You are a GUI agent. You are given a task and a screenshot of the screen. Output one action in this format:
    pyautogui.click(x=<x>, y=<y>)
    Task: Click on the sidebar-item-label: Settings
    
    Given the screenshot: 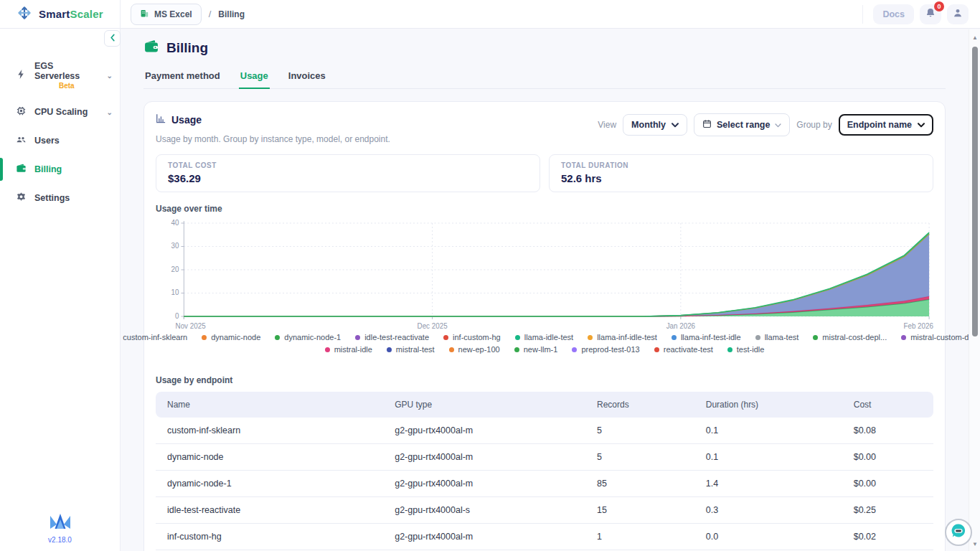 What is the action you would take?
    pyautogui.click(x=52, y=198)
    